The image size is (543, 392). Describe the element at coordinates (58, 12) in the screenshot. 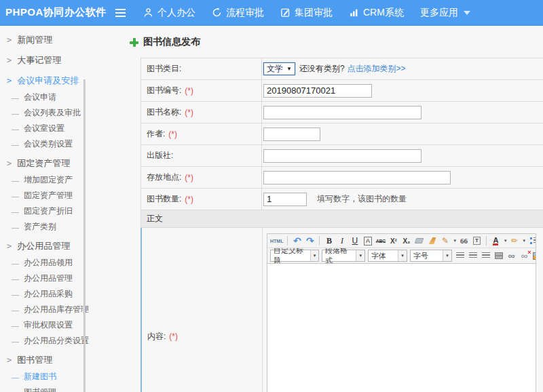

I see `app-logo: PHPOA协同办公软件` at that location.